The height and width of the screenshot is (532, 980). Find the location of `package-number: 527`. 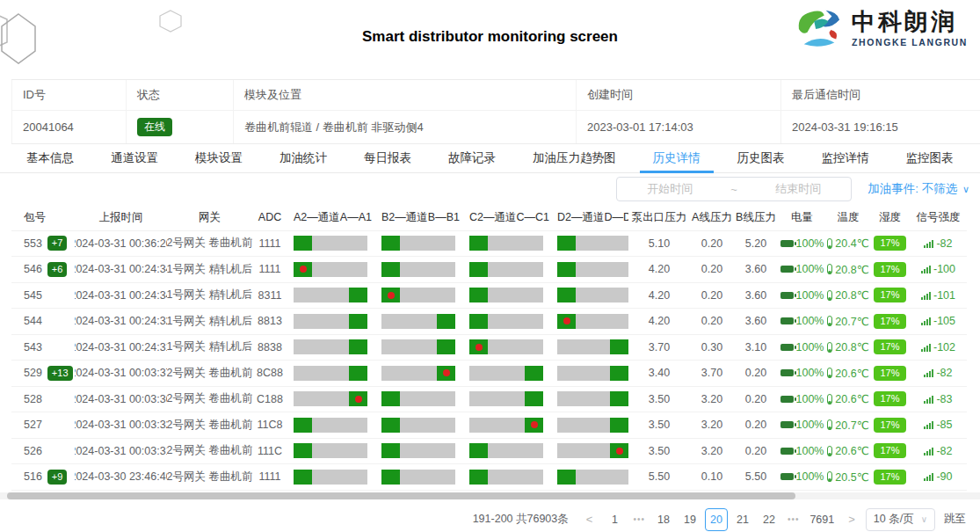

package-number: 527 is located at coordinates (33, 425).